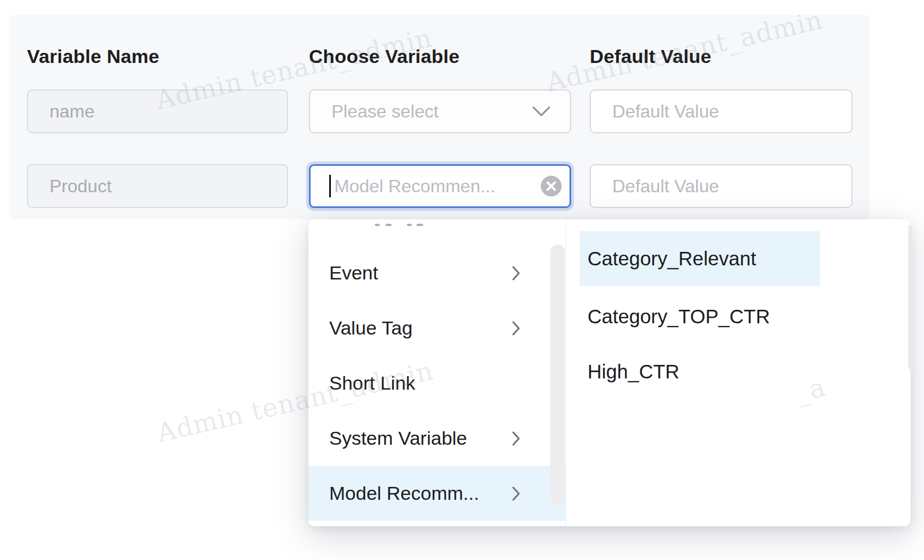 The width and height of the screenshot is (924, 560). What do you see at coordinates (384, 56) in the screenshot?
I see `header-choose-variable: Choose Variable` at bounding box center [384, 56].